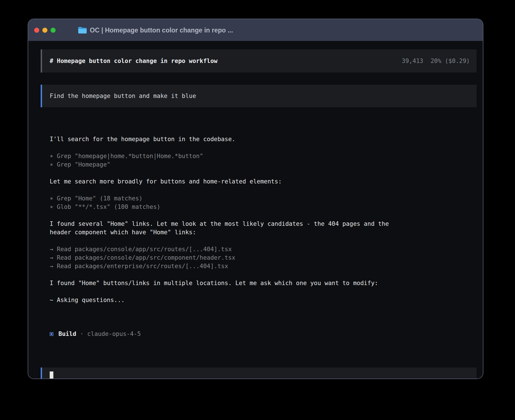 This screenshot has height=420, width=515. I want to click on minimize-button, so click(45, 30).